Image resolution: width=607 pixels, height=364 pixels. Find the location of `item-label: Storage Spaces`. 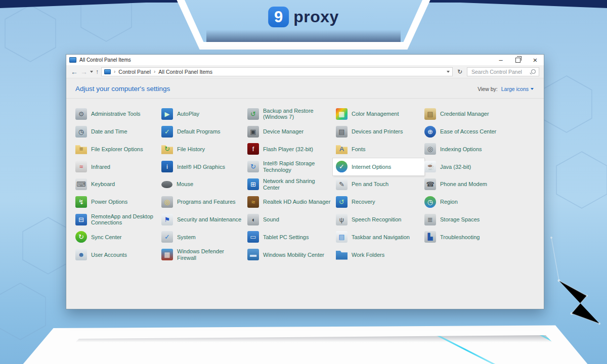

item-label: Storage Spaces is located at coordinates (460, 219).